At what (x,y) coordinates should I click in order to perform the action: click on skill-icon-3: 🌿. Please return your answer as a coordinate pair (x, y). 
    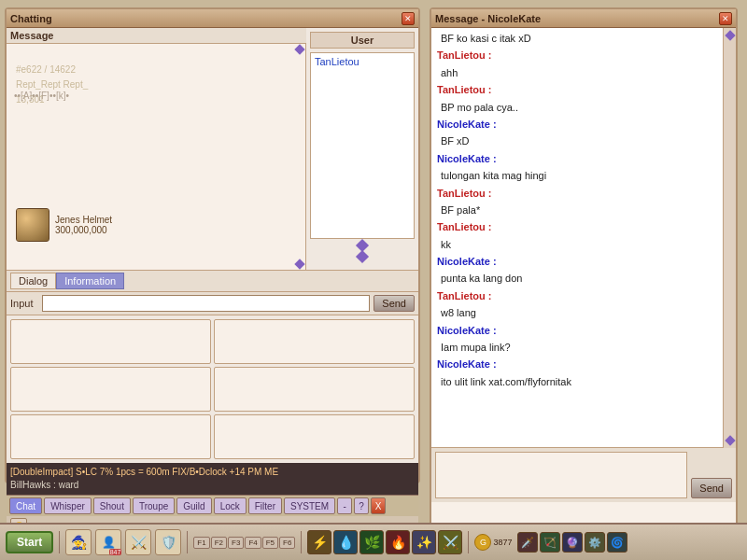
    Looking at the image, I should click on (372, 542).